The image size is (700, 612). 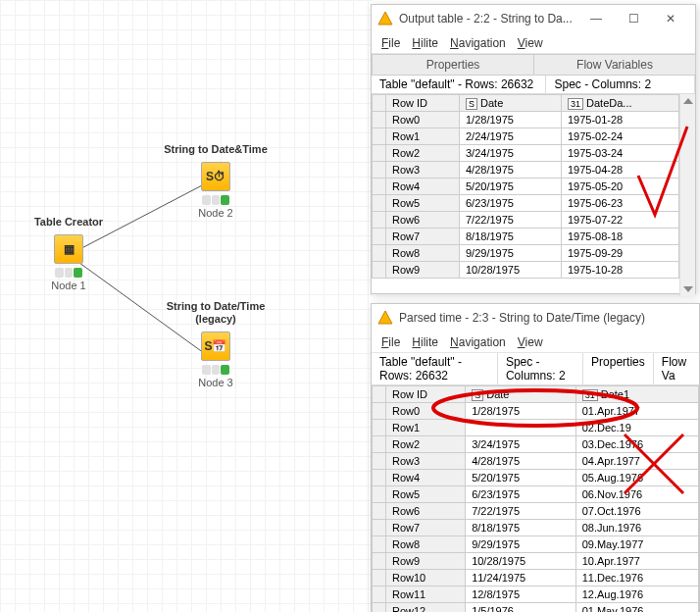 I want to click on tab-spec: Spec - Columns: 2, so click(x=541, y=369).